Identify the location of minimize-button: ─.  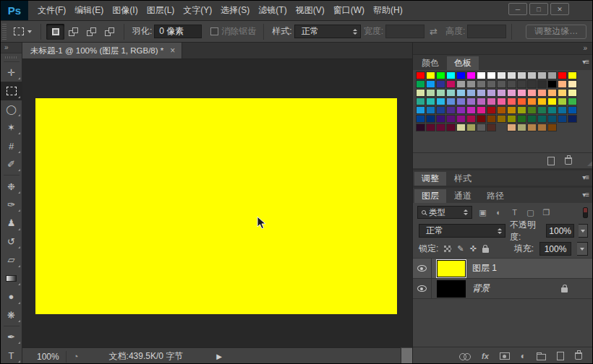
(518, 9).